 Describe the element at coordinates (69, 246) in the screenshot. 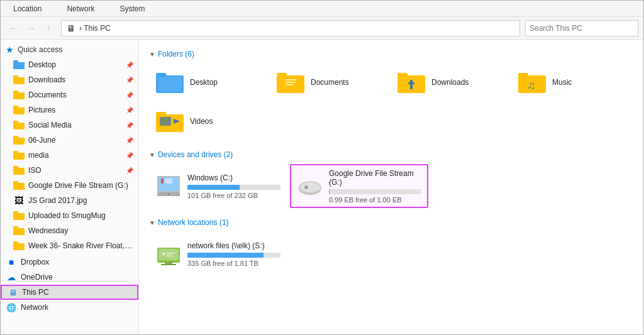

I see `sidebar-item-week36: Week 36- Snake River Float, K Gradu` at that location.